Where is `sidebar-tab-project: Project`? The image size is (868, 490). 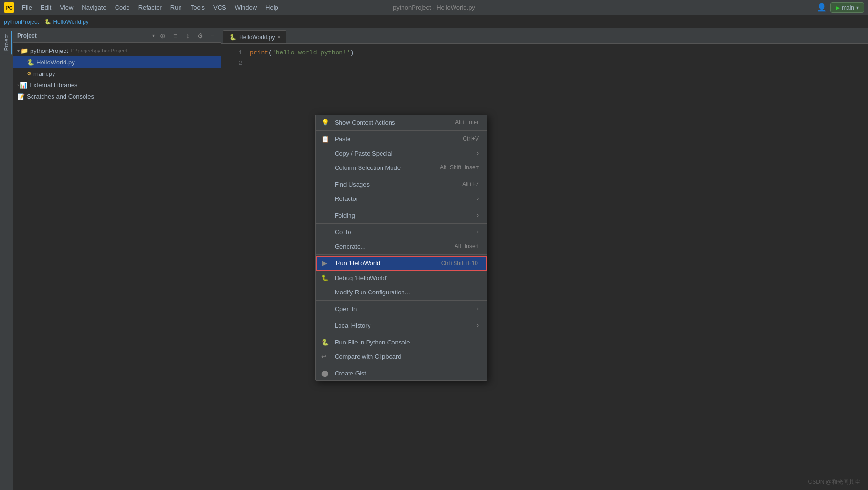 sidebar-tab-project: Project is located at coordinates (7, 42).